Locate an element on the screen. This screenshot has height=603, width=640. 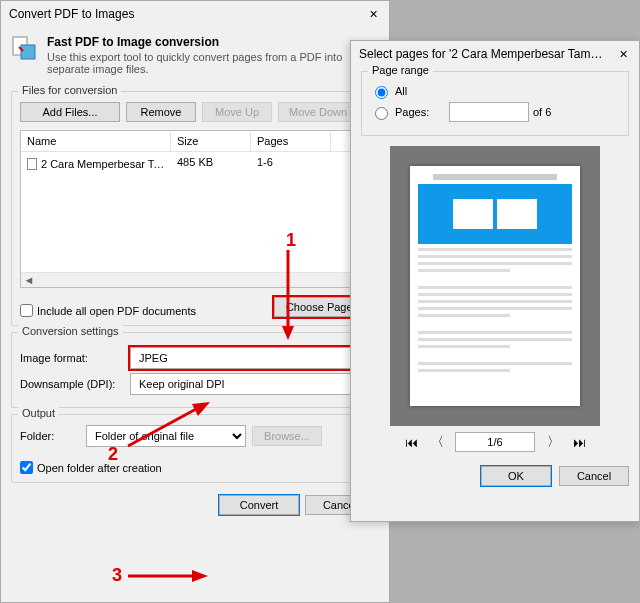
open-after-input is located at coordinates (26, 468).